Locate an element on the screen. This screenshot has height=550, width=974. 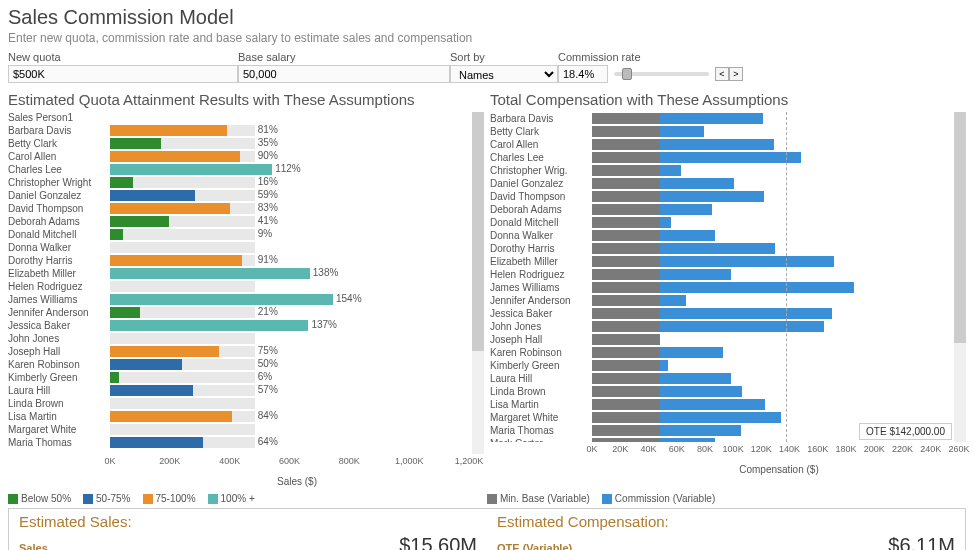
rate-increase: > is located at coordinates (736, 74).